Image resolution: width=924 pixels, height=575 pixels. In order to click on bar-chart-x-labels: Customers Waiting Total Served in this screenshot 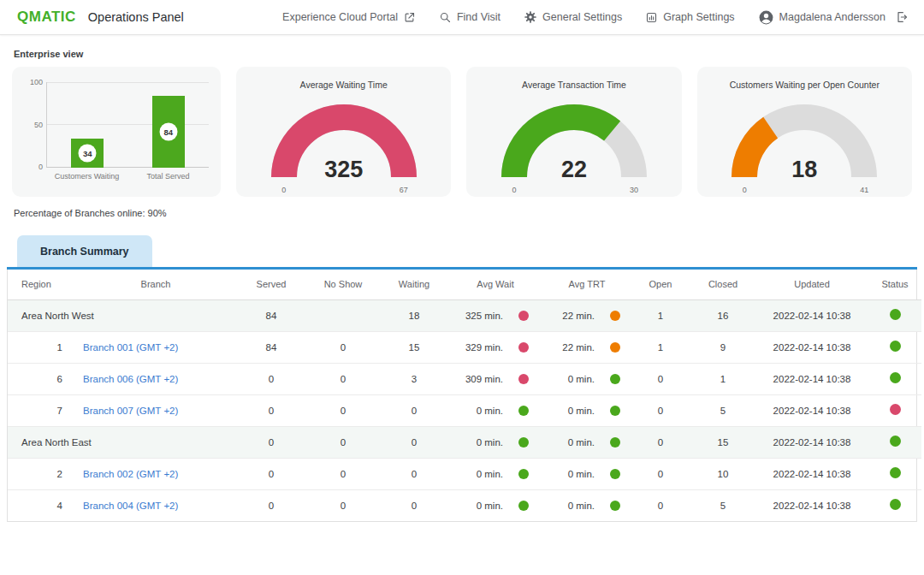, I will do `click(127, 176)`.